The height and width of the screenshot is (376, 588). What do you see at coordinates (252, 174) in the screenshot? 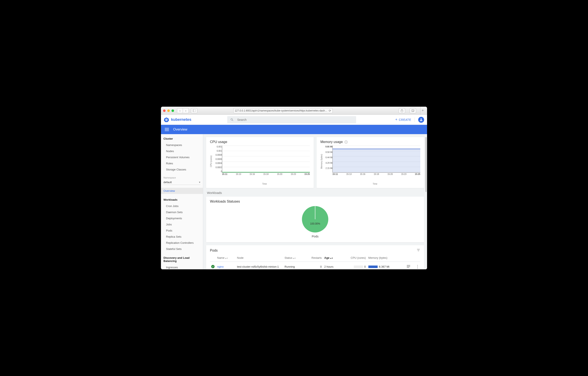
I see `cpu-xtick: 15:16` at bounding box center [252, 174].